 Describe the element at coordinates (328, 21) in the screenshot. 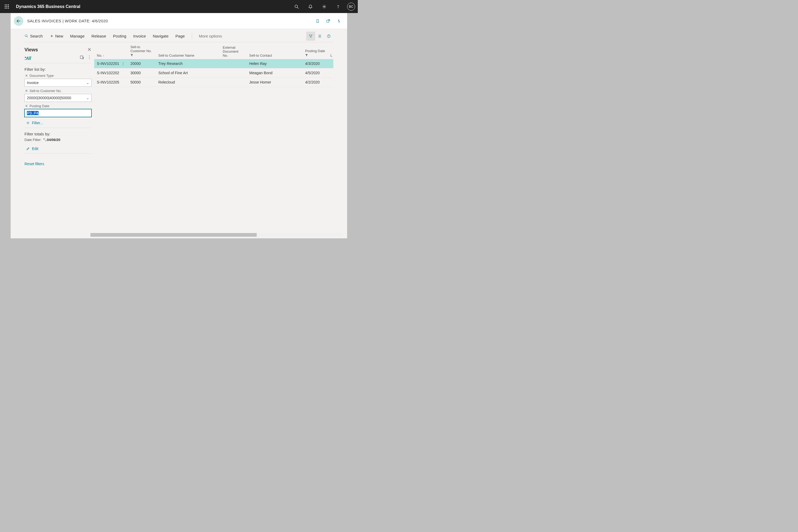

I see `open-new-window-icon` at that location.